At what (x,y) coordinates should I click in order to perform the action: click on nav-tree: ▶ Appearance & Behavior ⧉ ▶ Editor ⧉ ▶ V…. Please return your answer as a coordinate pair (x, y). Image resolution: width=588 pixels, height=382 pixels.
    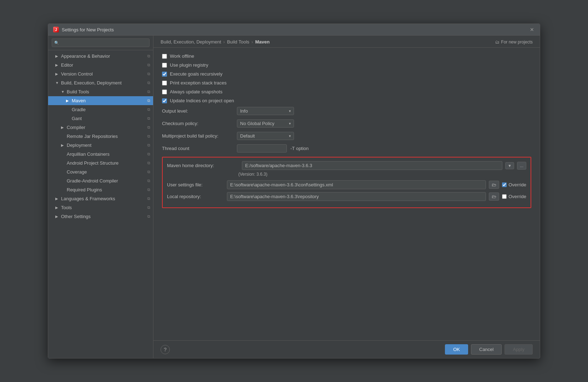
    Looking at the image, I should click on (101, 204).